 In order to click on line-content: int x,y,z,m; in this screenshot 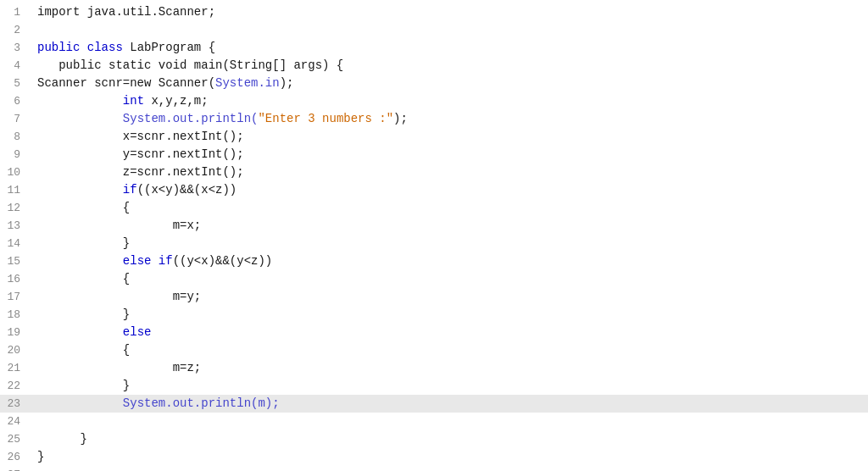, I will do `click(449, 101)`.